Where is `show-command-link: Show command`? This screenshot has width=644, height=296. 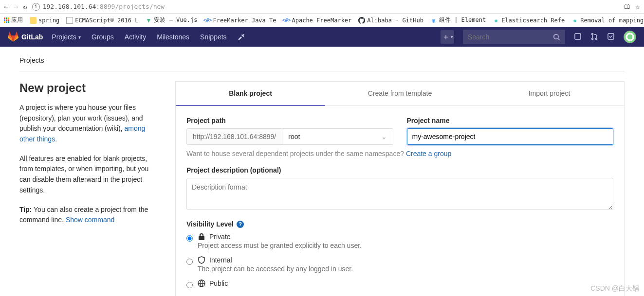
show-command-link: Show command is located at coordinates (90, 220).